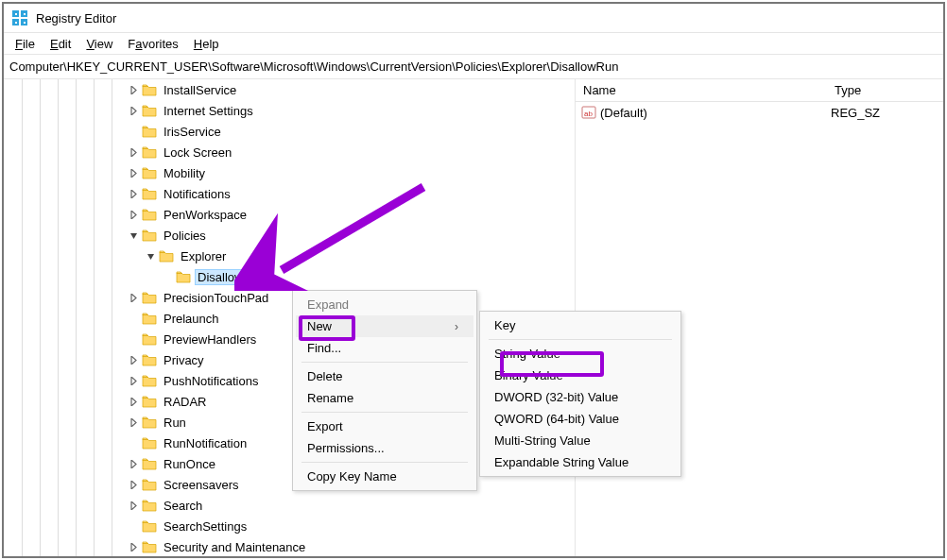 This screenshot has width=947, height=560. What do you see at coordinates (289, 110) in the screenshot?
I see `tree-node: Internet Settings` at bounding box center [289, 110].